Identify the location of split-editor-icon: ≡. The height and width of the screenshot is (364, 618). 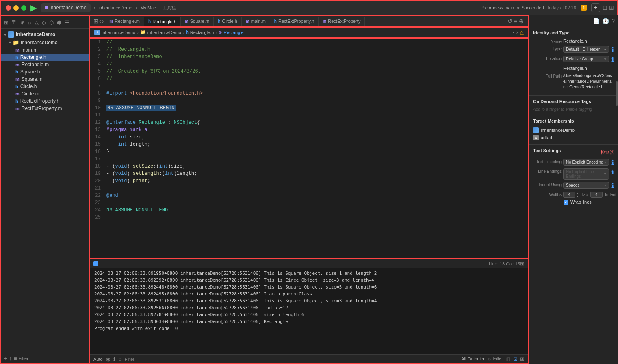
(516, 21).